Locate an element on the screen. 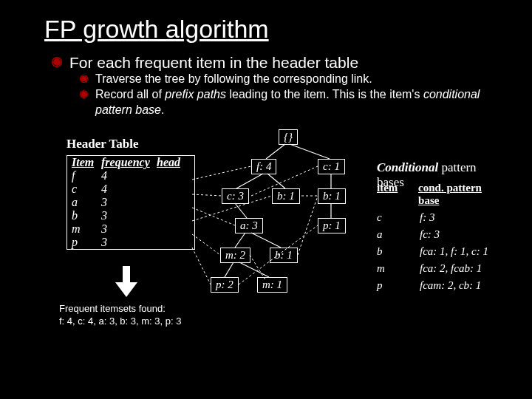  tree-node: m: 2 is located at coordinates (235, 256).